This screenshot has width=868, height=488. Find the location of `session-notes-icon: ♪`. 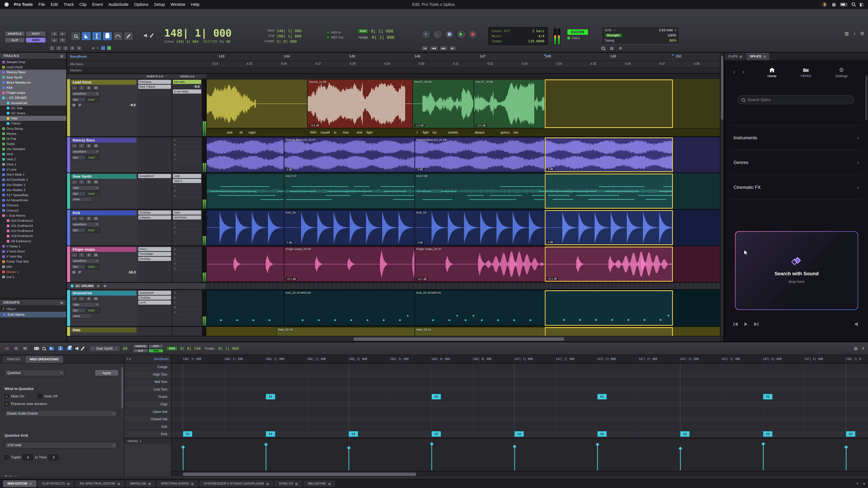

session-notes-icon: ♪ is located at coordinates (855, 34).